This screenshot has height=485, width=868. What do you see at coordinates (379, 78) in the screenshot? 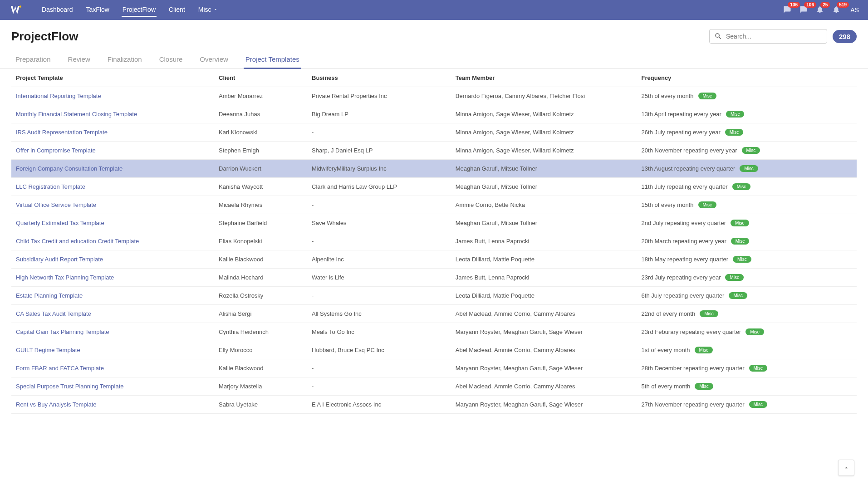
I see `col-header-business: Business` at bounding box center [379, 78].